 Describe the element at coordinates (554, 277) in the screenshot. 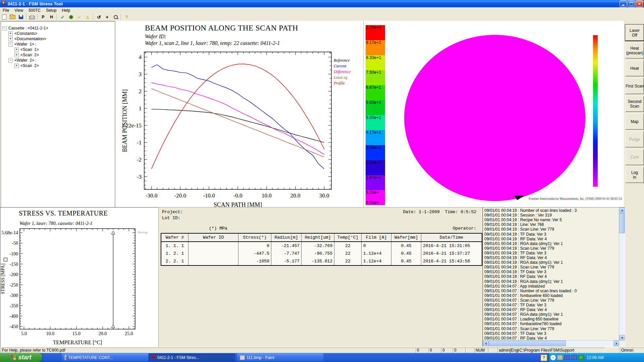

I see `event-log-panel: 09/01/01 00:04:19 : Number of scan lines…` at that location.